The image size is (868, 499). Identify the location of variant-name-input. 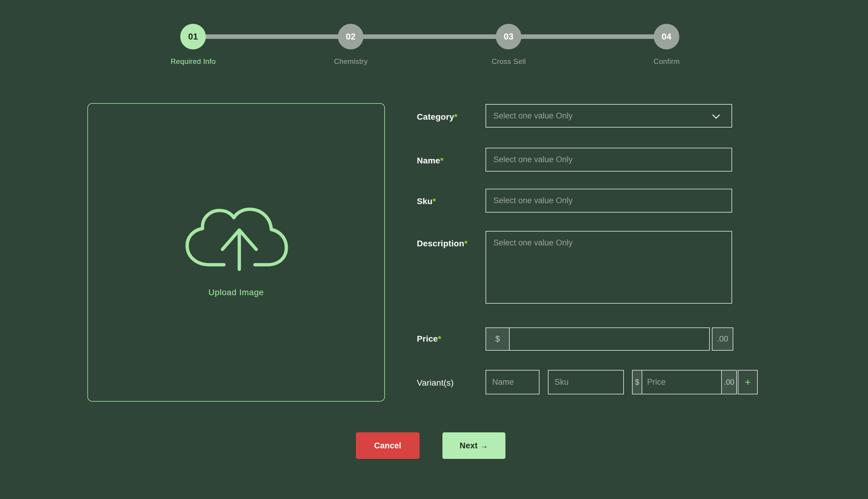
(512, 382).